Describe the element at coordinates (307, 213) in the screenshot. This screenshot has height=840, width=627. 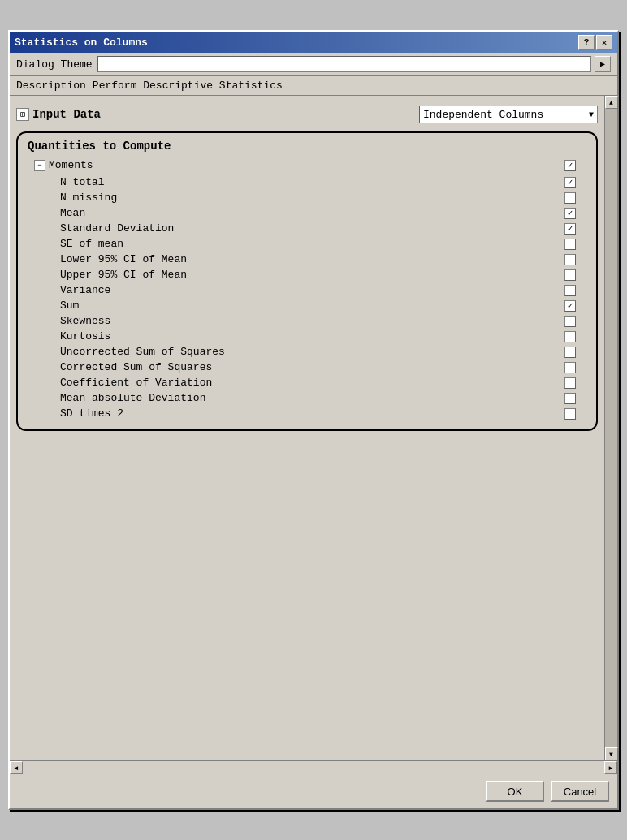
I see `stat-row: Mean` at that location.